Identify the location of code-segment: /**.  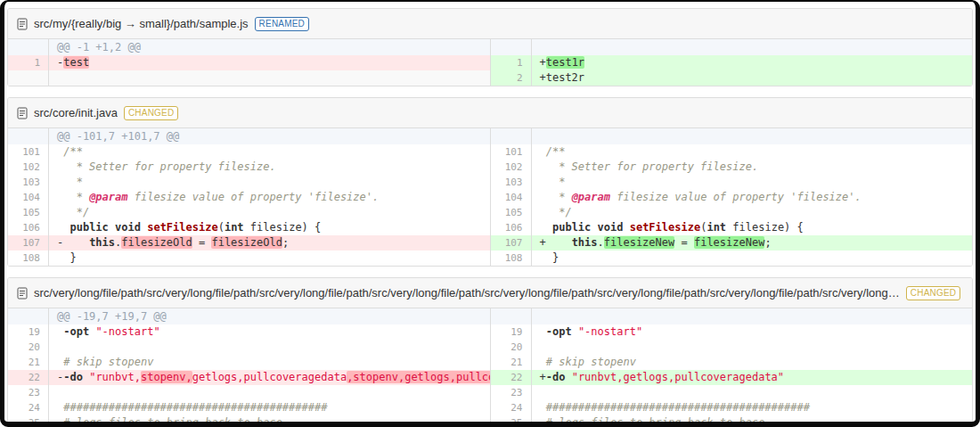
(552, 152).